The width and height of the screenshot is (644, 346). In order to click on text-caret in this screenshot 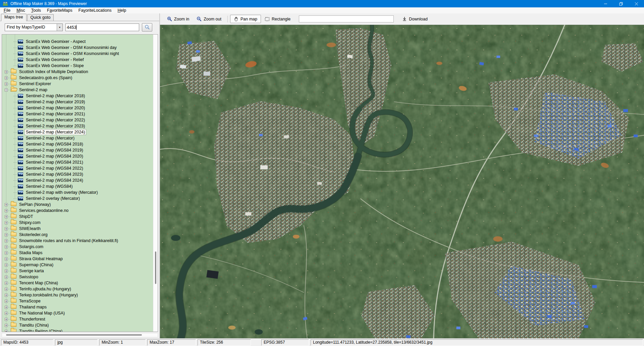, I will do `click(76, 27)`.